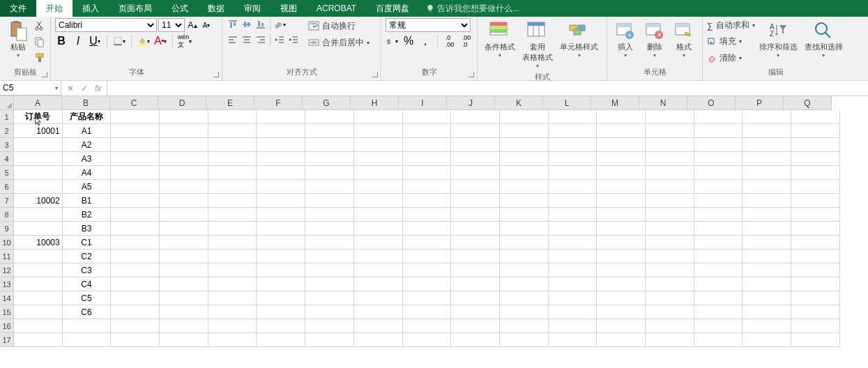 The height and width of the screenshot is (368, 868). What do you see at coordinates (184, 145) in the screenshot?
I see `cell-D3` at bounding box center [184, 145].